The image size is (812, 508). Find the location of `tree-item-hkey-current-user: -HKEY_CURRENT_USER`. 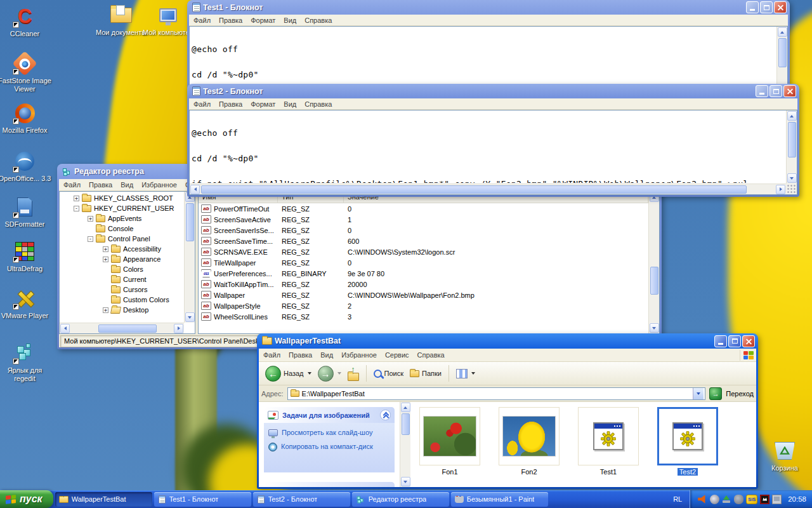

tree-item-hkey-current-user: -HKEY_CURRENT_USER is located at coordinates (122, 208).